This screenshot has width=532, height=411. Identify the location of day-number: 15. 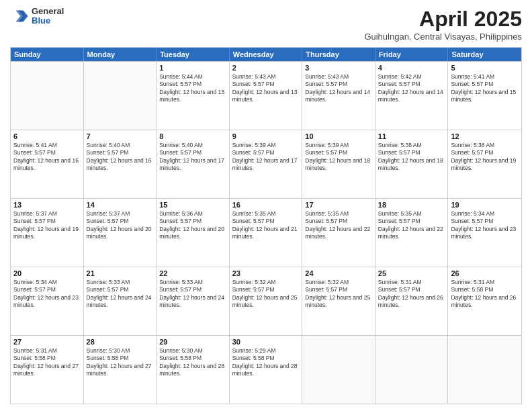
(193, 205).